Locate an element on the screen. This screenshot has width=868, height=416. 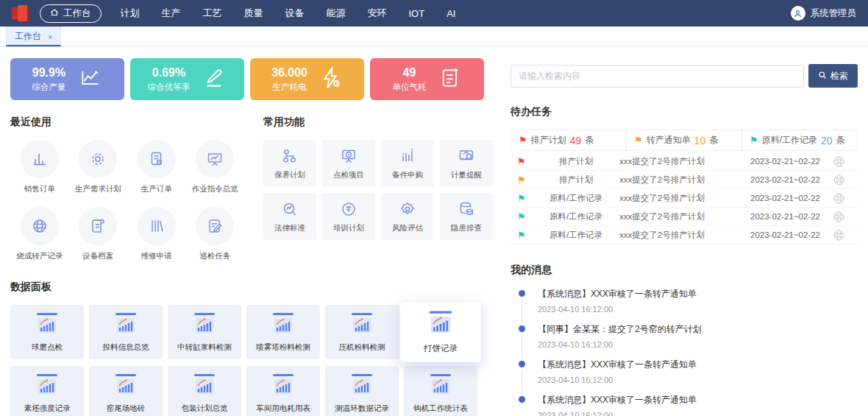
workbench-button: 工作台 is located at coordinates (71, 13).